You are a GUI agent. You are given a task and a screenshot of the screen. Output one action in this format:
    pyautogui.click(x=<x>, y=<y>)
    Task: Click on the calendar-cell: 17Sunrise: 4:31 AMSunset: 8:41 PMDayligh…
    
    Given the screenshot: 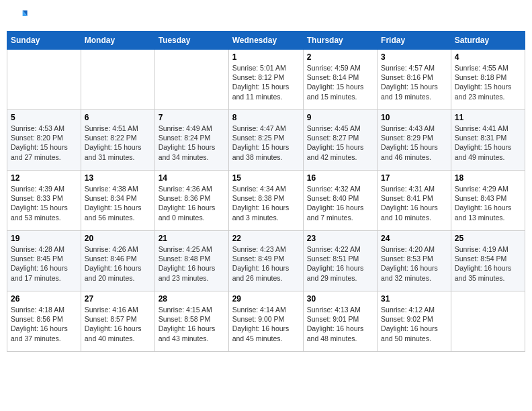 What is the action you would take?
    pyautogui.click(x=414, y=201)
    